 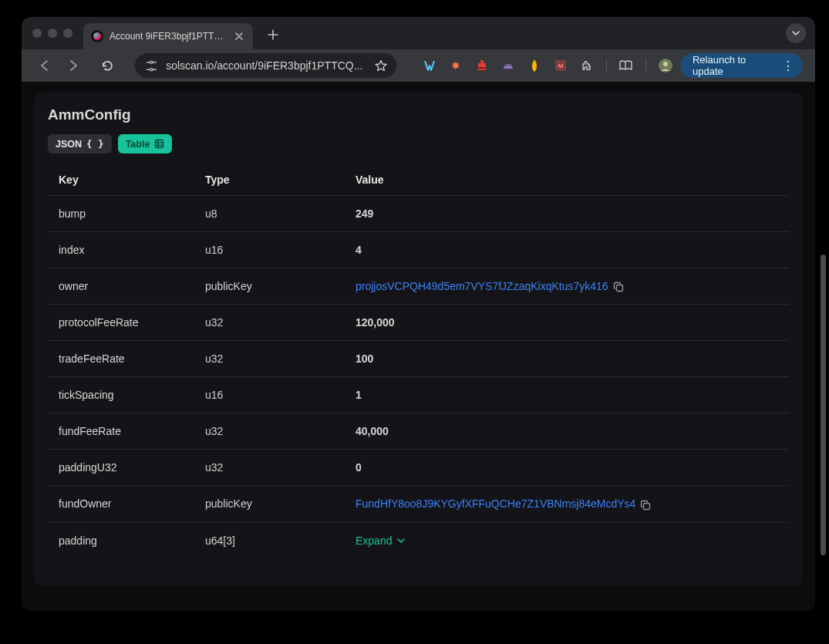 What do you see at coordinates (788, 66) in the screenshot?
I see `menu-dots-icon: ⋮` at bounding box center [788, 66].